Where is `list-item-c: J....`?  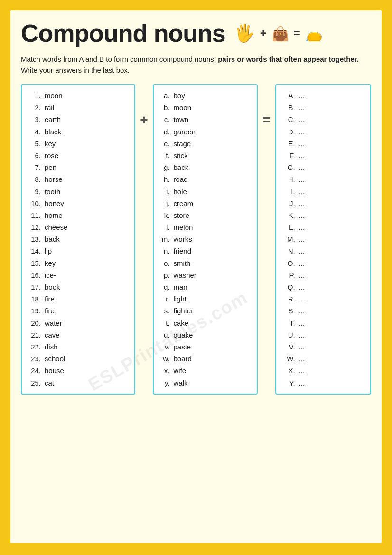 list-item-c: J.... is located at coordinates (323, 203).